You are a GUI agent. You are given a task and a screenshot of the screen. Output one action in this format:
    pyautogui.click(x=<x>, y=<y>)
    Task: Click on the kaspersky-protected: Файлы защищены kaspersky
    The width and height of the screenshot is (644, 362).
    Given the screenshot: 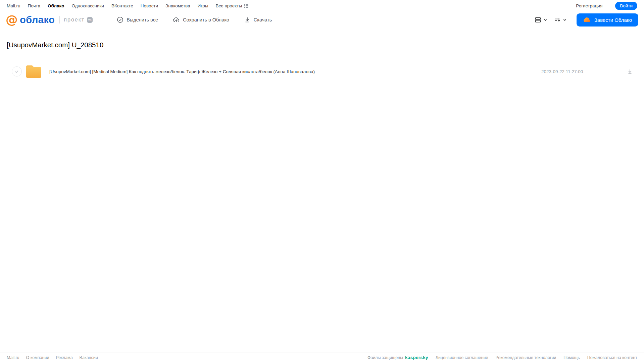 What is the action you would take?
    pyautogui.click(x=398, y=358)
    